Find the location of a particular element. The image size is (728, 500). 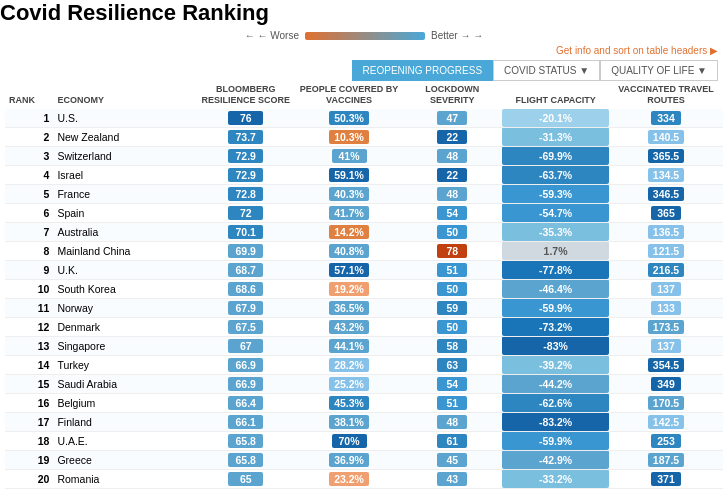

cell-economy: South Korea is located at coordinates (124, 288).